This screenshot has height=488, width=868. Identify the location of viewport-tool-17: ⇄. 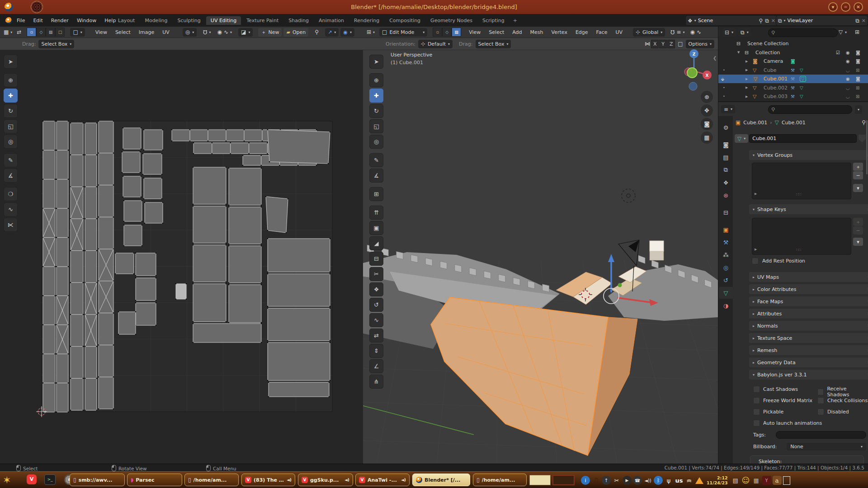
(376, 335).